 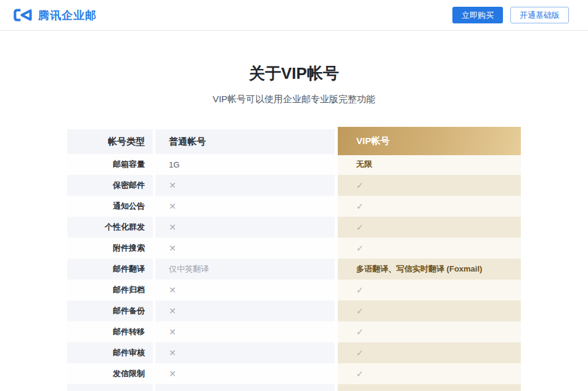 What do you see at coordinates (174, 165) in the screenshot?
I see `normal-account-value: 1G` at bounding box center [174, 165].